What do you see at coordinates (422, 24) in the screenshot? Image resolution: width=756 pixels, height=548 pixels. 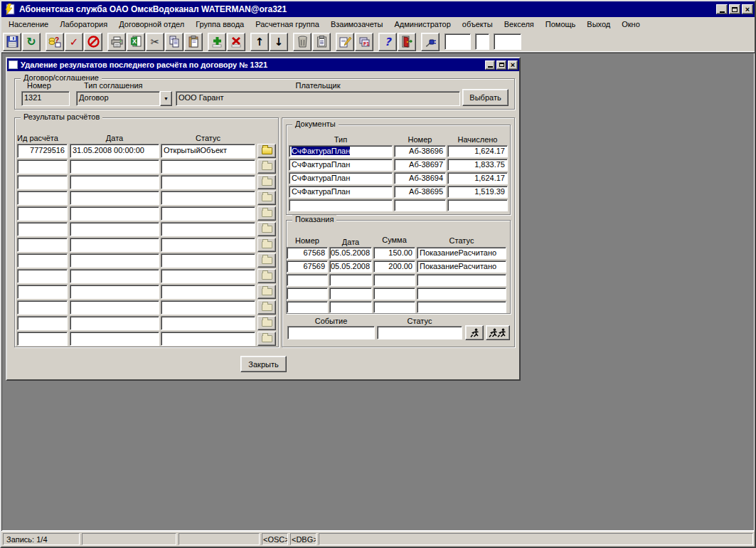 I see `menu-administrator: Администратор` at bounding box center [422, 24].